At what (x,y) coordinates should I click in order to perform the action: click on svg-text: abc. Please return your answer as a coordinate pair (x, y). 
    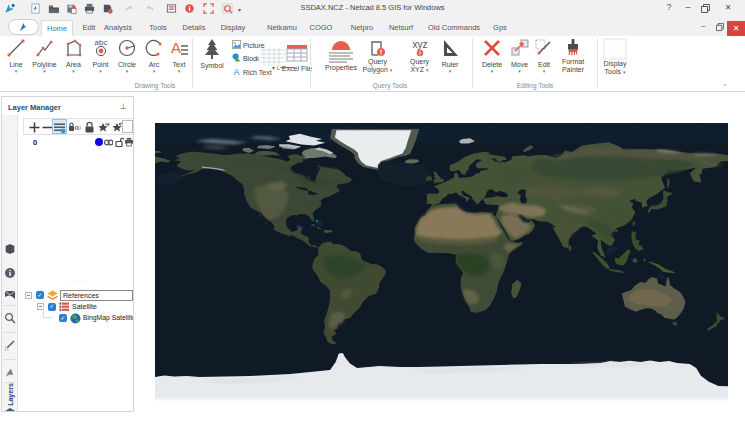
    Looking at the image, I should click on (100, 42).